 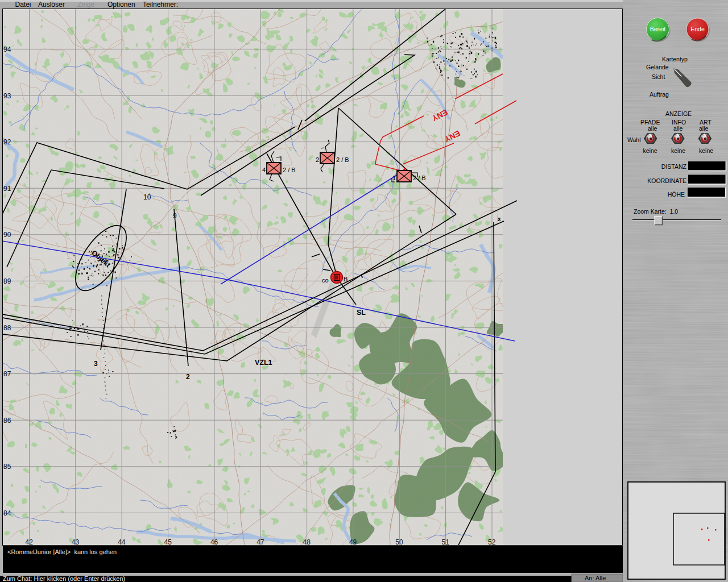 What do you see at coordinates (168, 542) in the screenshot?
I see `svg-text: 45` at bounding box center [168, 542].